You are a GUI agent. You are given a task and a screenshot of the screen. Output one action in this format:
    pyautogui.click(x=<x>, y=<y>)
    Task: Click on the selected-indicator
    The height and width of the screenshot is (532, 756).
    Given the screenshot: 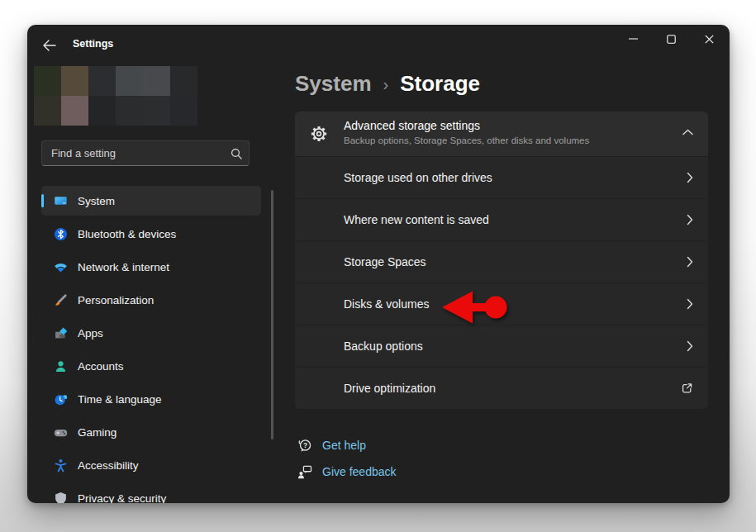 What is the action you would take?
    pyautogui.click(x=43, y=201)
    